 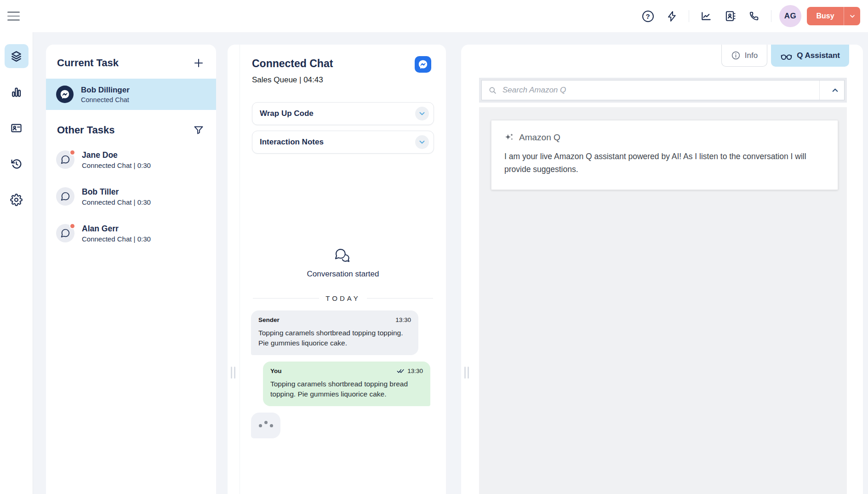 What do you see at coordinates (343, 257) in the screenshot?
I see `conversation-icon` at bounding box center [343, 257].